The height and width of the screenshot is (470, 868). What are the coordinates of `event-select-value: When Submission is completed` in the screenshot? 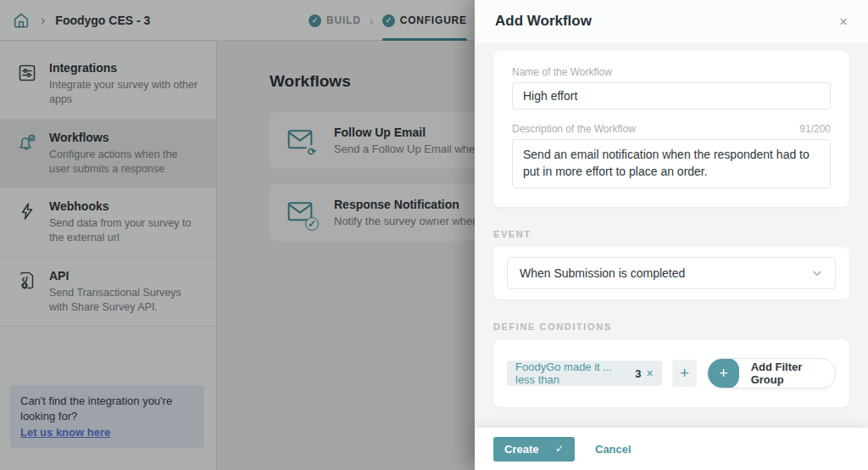 It's located at (602, 273).